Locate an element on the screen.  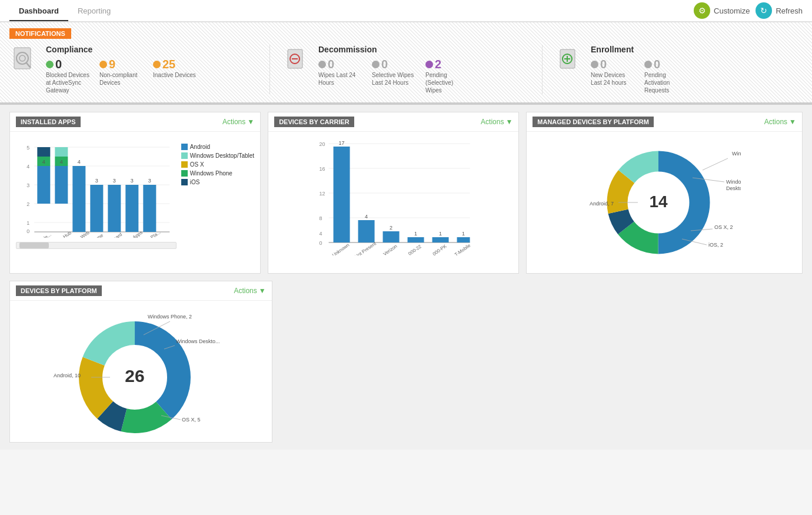
customize-button: ⚙ Customize is located at coordinates (721, 11).